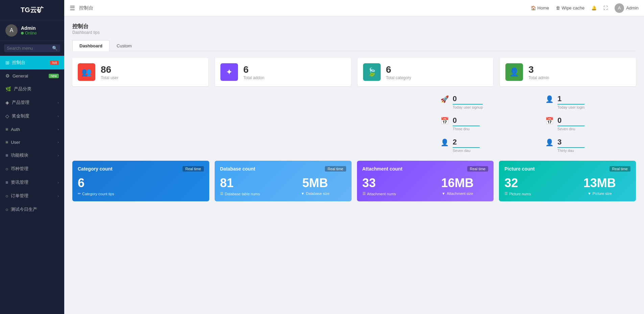 The image size is (644, 314). What do you see at coordinates (354, 26) in the screenshot?
I see `page-title: 控制台` at bounding box center [354, 26].